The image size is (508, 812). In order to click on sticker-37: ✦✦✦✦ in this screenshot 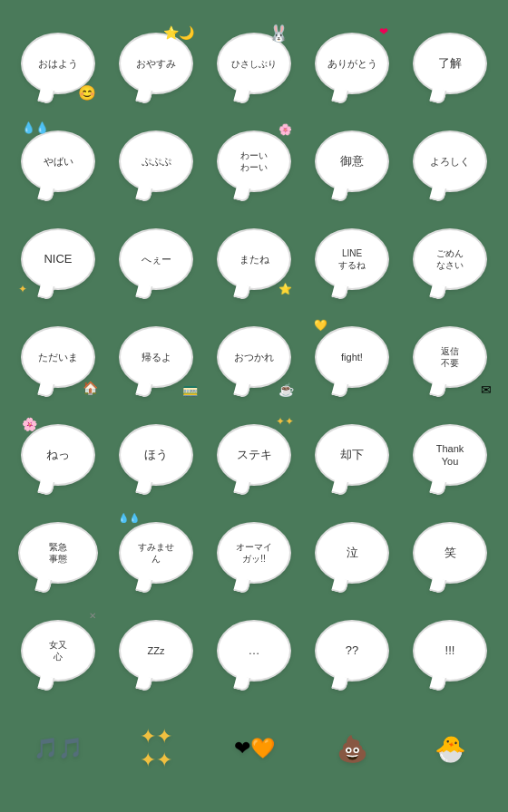, I will do `click(156, 749)`.